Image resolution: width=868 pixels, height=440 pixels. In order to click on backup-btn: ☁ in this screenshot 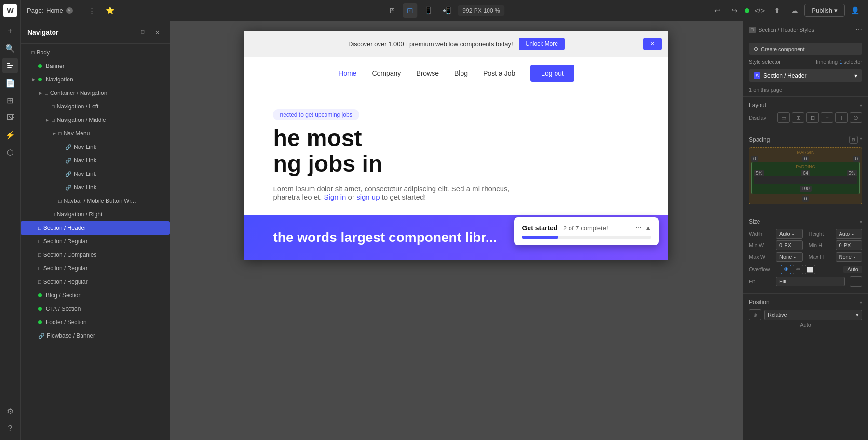, I will do `click(794, 11)`.